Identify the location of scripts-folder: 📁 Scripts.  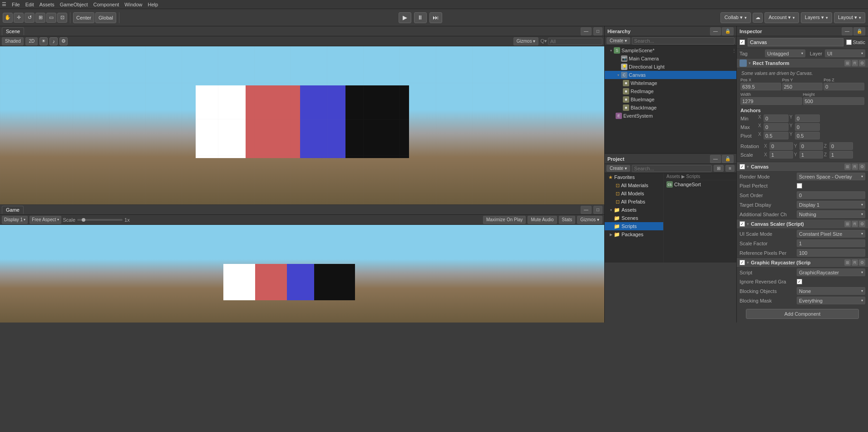
(634, 226).